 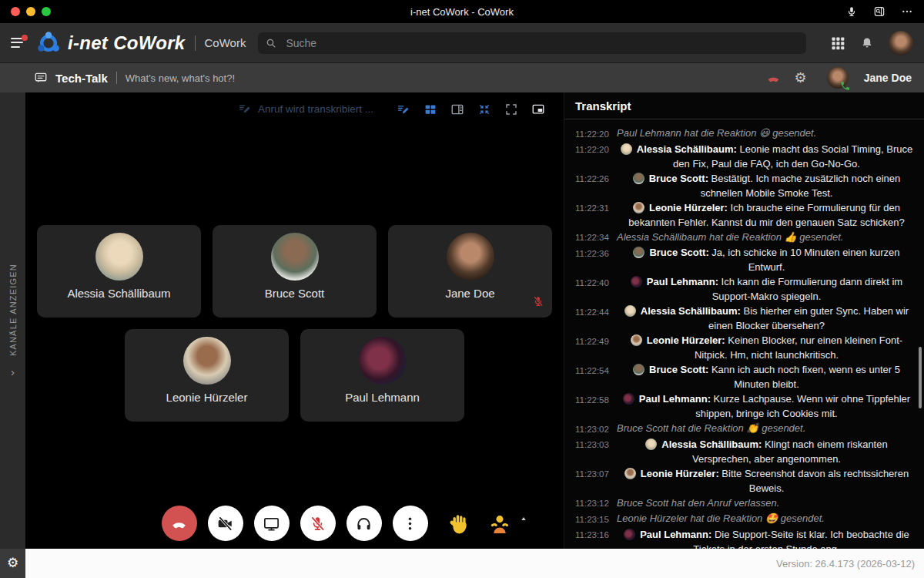 What do you see at coordinates (745, 348) in the screenshot?
I see `transcript-message-entry: 11:22:49Leonie Hürzeler: Keinen Blocker,…` at bounding box center [745, 348].